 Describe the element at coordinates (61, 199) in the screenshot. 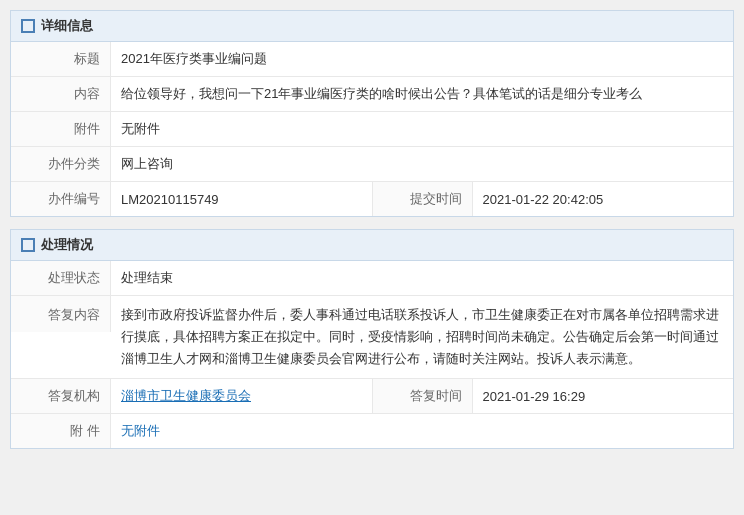

I see `number-label: 办件编号` at that location.